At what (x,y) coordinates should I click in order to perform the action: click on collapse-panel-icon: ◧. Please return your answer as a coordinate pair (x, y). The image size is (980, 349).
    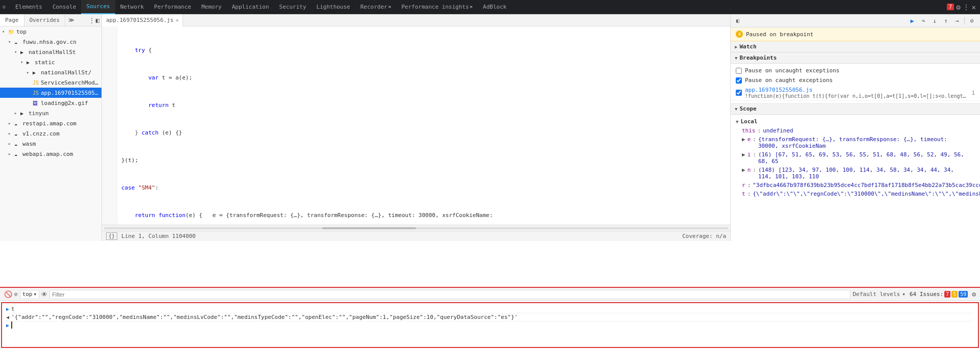
    Looking at the image, I should click on (98, 20).